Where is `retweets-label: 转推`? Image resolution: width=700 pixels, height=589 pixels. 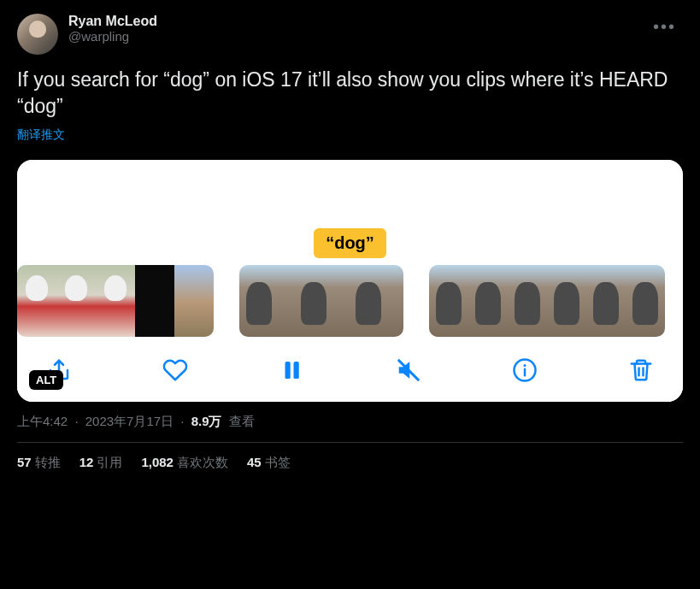
retweets-label: 转推 is located at coordinates (48, 462).